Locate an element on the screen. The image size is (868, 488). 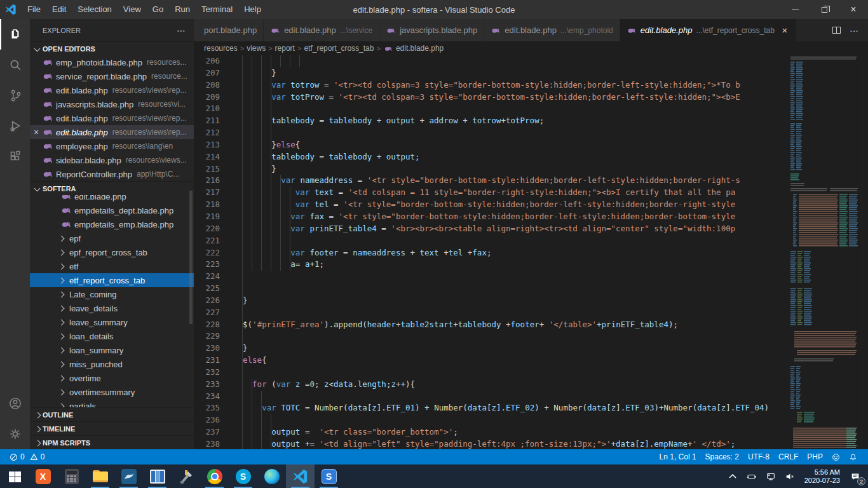
menu-file: File is located at coordinates (34, 10).